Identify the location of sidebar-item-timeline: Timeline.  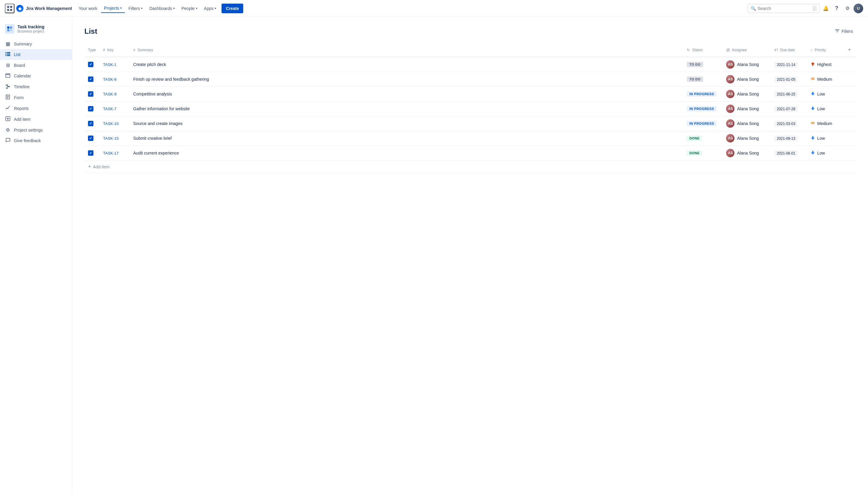
(36, 87).